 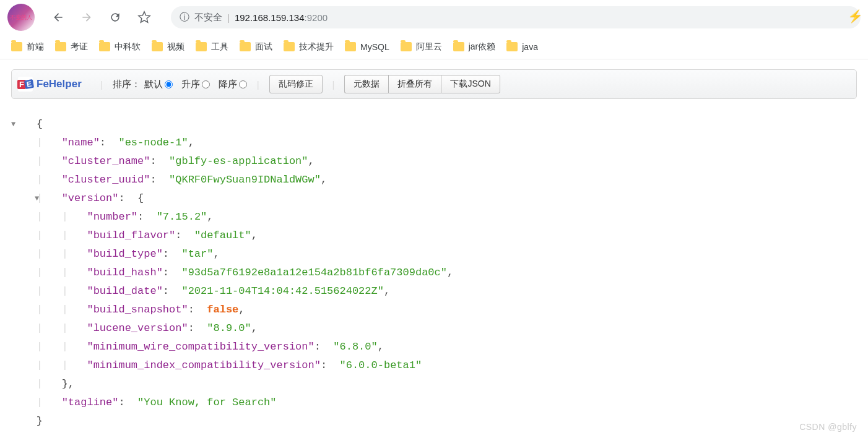 What do you see at coordinates (434, 17) in the screenshot?
I see `browser-navigation-bar: 不变的人 ⓘ 不安全 | 192.168.159.134:9200 ⚡` at bounding box center [434, 17].